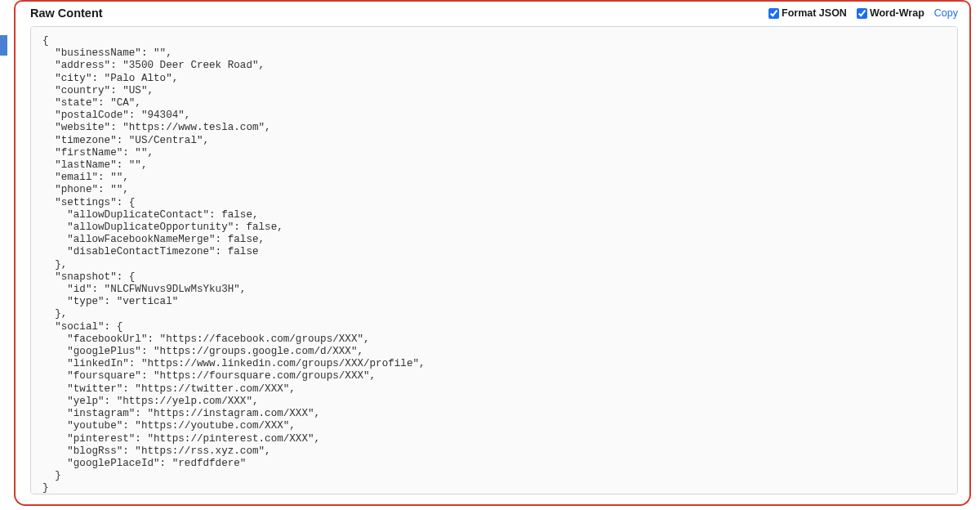 The height and width of the screenshot is (510, 980). Describe the element at coordinates (897, 13) in the screenshot. I see `word-wrap-label: Word-Wrap` at that location.